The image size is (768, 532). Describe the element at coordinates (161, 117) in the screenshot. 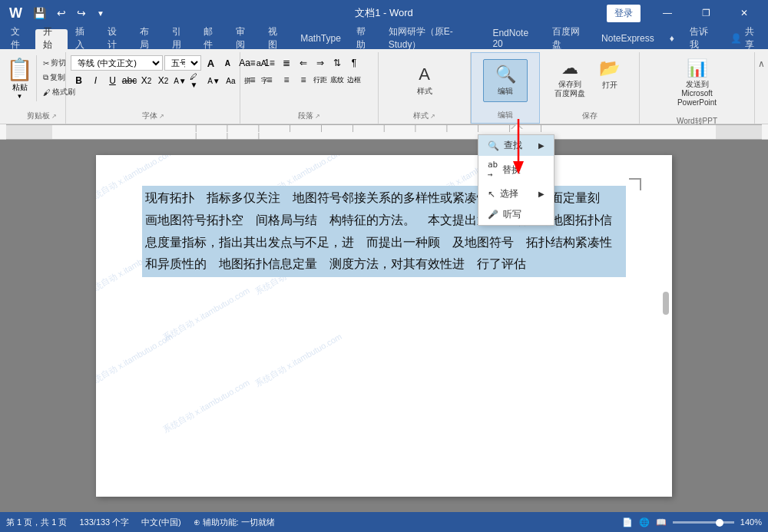

I see `font-expand-icon: ↗` at that location.